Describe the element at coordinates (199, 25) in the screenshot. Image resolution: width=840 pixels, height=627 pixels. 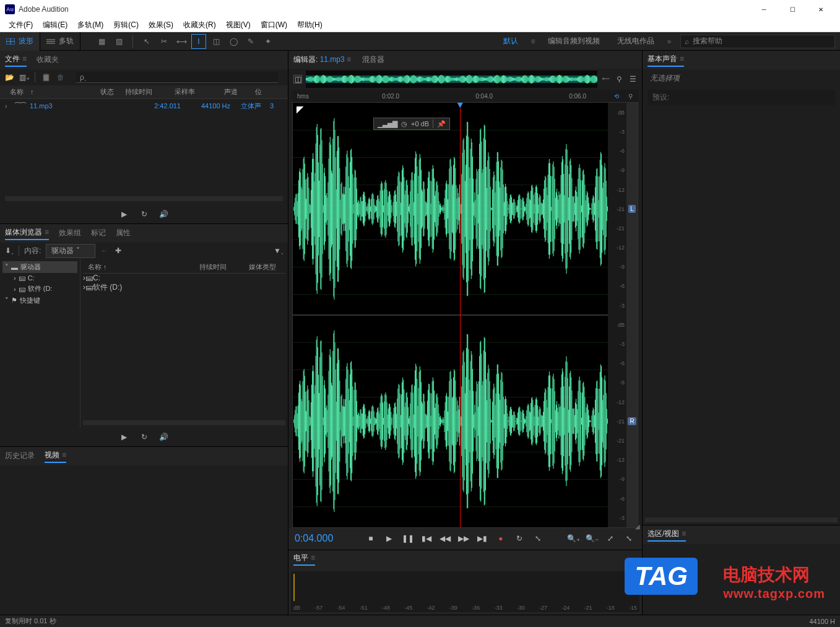
I see `menu-favorites: 收藏夹(R)` at that location.